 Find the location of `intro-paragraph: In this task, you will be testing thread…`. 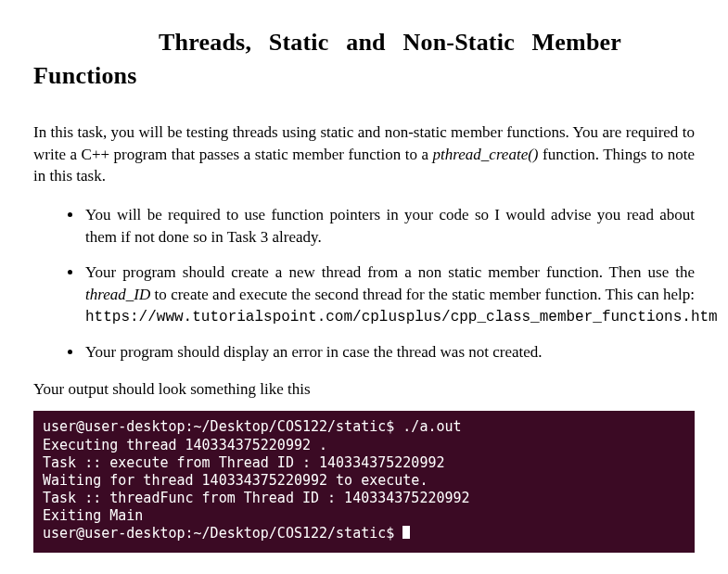

intro-paragraph: In this task, you will be testing thread… is located at coordinates (364, 154).